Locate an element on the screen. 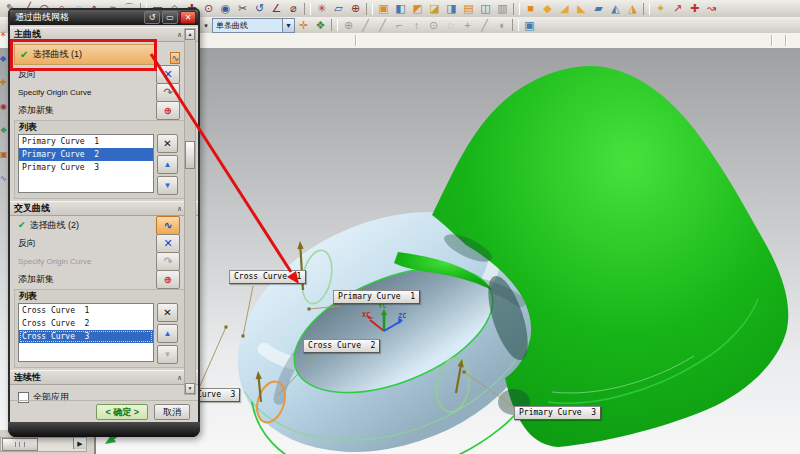 This screenshot has height=454, width=800. maximize-icon: ▭ is located at coordinates (170, 18).